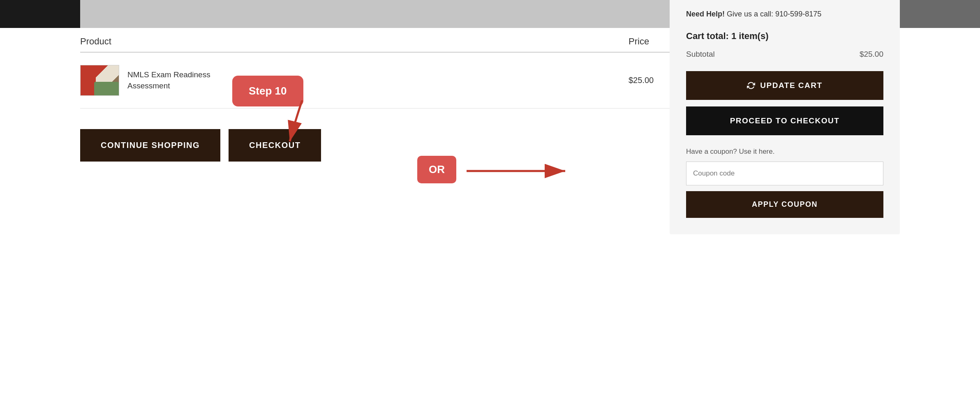 This screenshot has height=416, width=980. Describe the element at coordinates (785, 54) in the screenshot. I see `subtotal-row: Subtotal $25.00` at that location.